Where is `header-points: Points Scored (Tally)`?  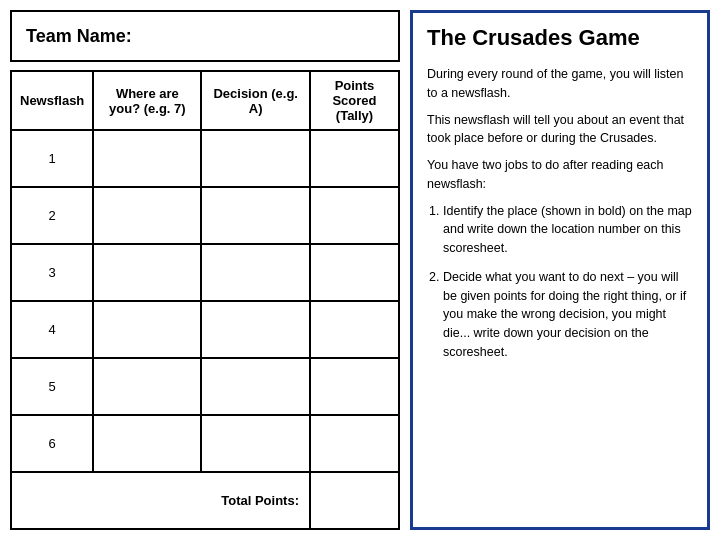
header-points: Points Scored (Tally) is located at coordinates (354, 100).